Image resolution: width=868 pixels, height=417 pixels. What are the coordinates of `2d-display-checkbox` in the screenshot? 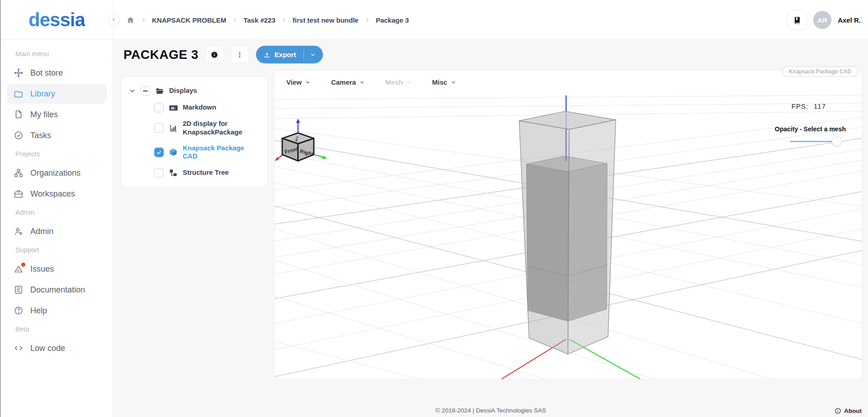 It's located at (159, 128).